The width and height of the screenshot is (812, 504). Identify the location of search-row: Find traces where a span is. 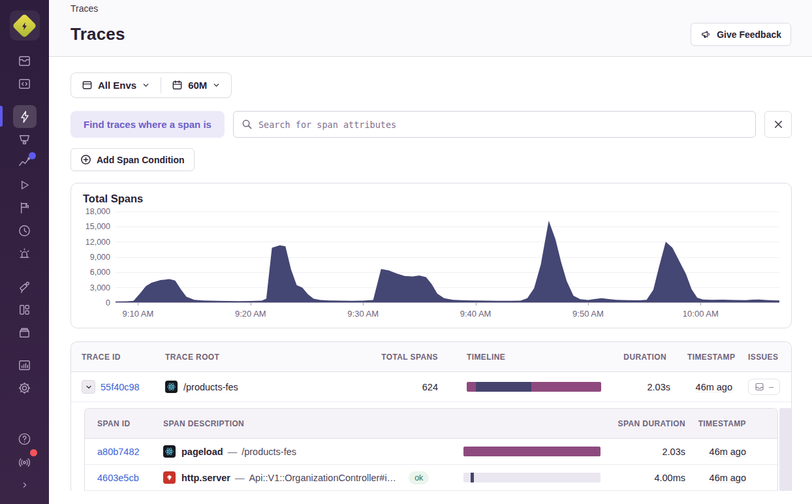
(431, 124).